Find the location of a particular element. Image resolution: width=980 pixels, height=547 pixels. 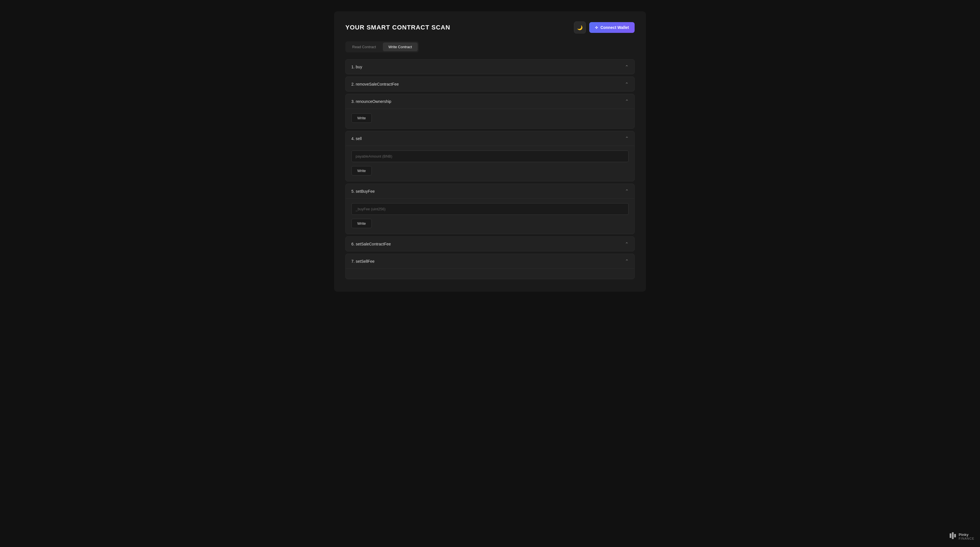

page-title: YOUR SMART CONTRACT SCAN is located at coordinates (398, 27).